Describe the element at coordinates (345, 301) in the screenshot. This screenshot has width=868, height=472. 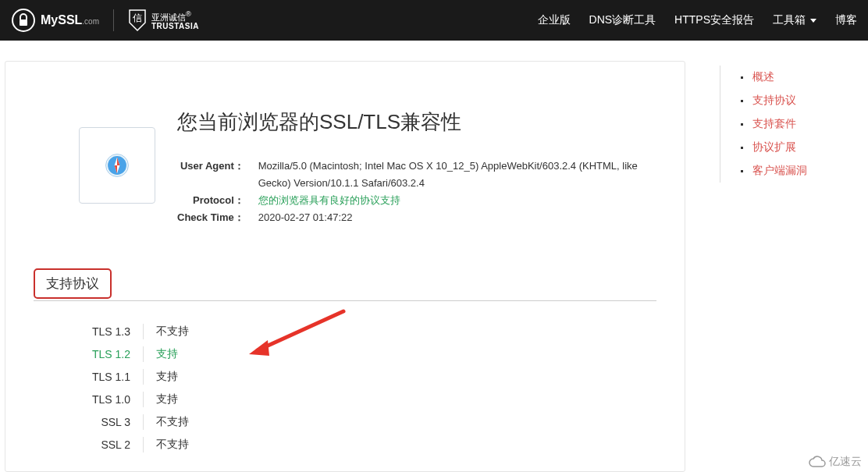
I see `section-divider` at that location.